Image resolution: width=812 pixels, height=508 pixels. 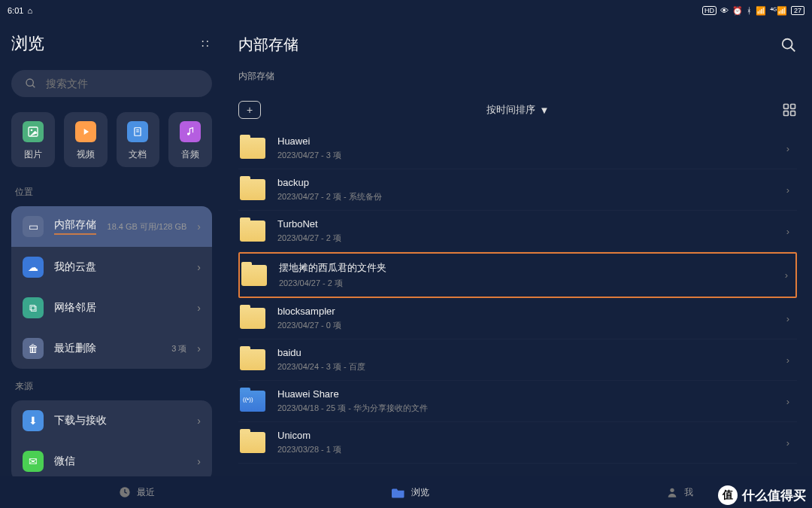 What do you see at coordinates (738, 11) in the screenshot?
I see `alarm-icon: ⏰` at bounding box center [738, 11].